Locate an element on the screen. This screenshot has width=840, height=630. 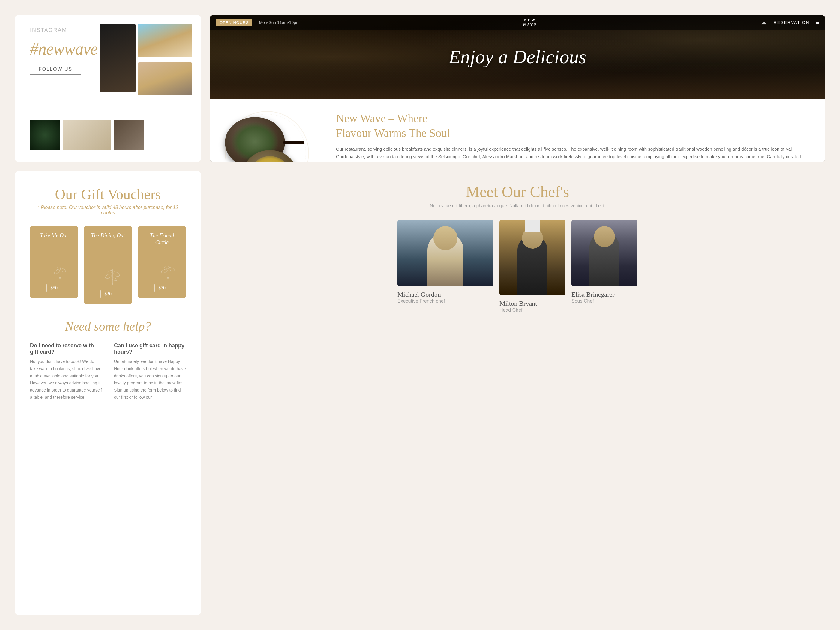
food-image-container is located at coordinates (276, 137).